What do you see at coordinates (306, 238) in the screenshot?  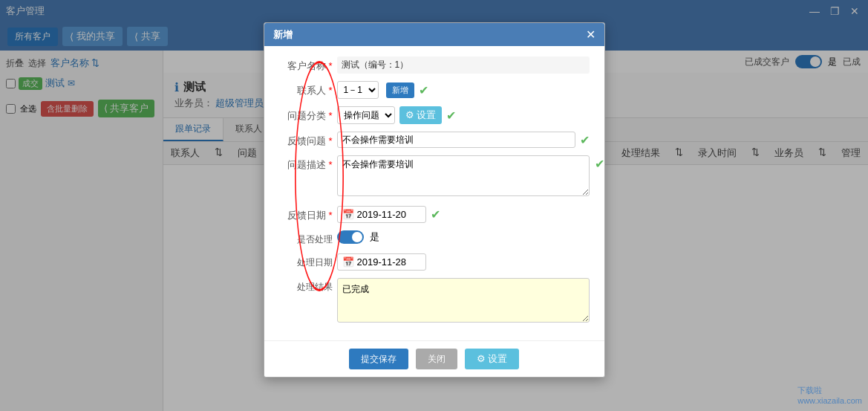 I see `is-processed-label: 是否处理` at bounding box center [306, 238].